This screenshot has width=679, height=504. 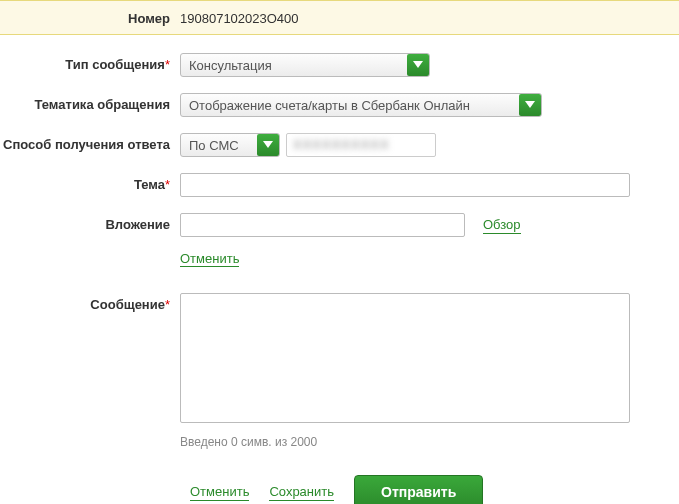 What do you see at coordinates (302, 492) in the screenshot?
I see `save-link: Сохранить` at bounding box center [302, 492].